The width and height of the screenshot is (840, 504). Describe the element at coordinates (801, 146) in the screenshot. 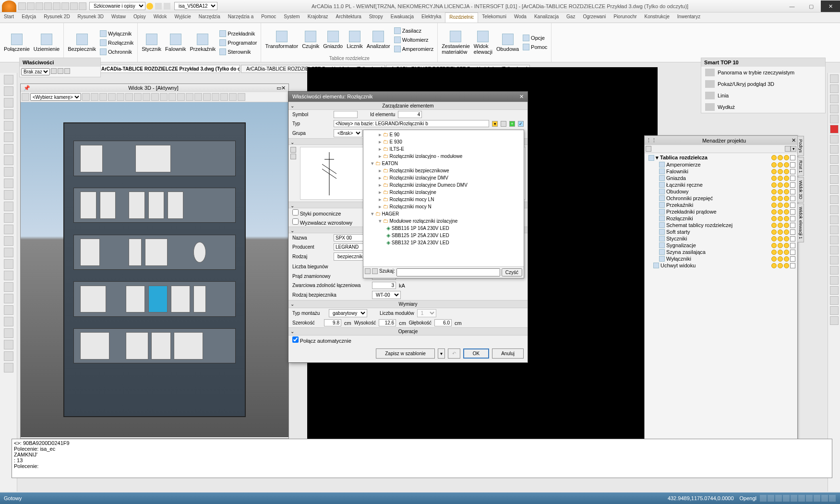

I see `pm-side-tab: Podrys` at that location.